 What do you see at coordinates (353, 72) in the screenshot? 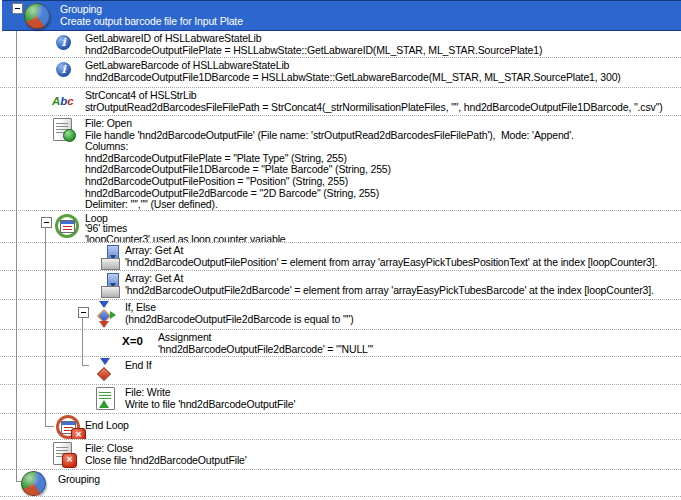
I see `step-text: GetLabwareBarcode of HSLLabwareStateLibh…` at bounding box center [353, 72].